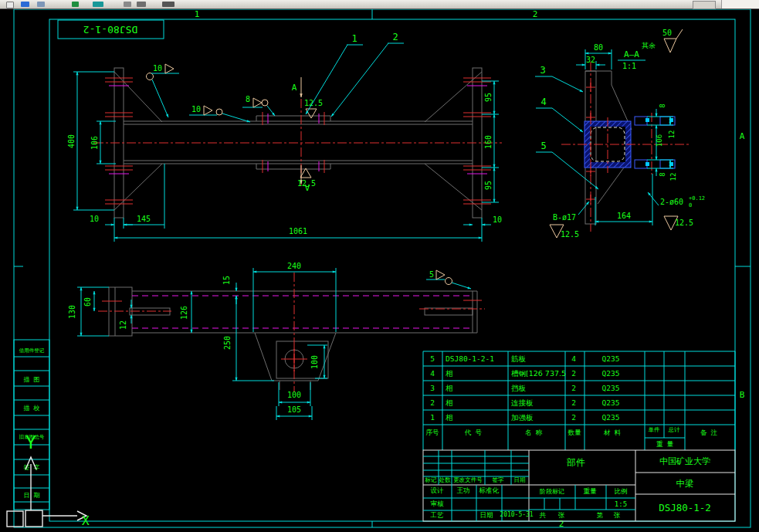 This screenshot has width=759, height=532. Describe the element at coordinates (41, 5) in the screenshot. I see `save-icon` at that location.